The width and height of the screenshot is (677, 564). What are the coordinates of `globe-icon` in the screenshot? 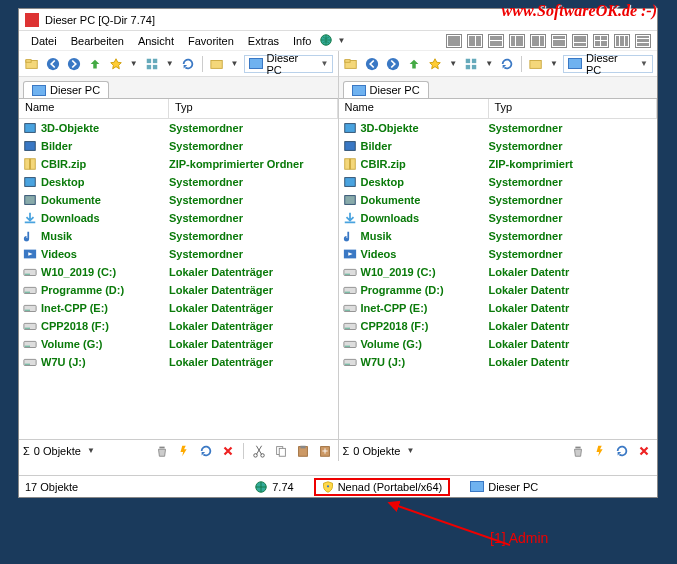 It's located at (326, 41).